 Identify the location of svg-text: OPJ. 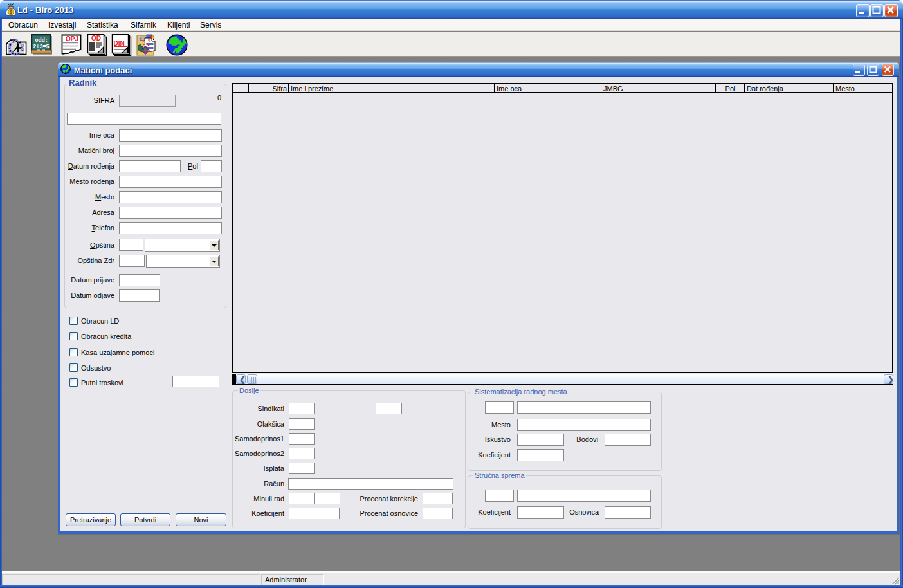
(72, 39).